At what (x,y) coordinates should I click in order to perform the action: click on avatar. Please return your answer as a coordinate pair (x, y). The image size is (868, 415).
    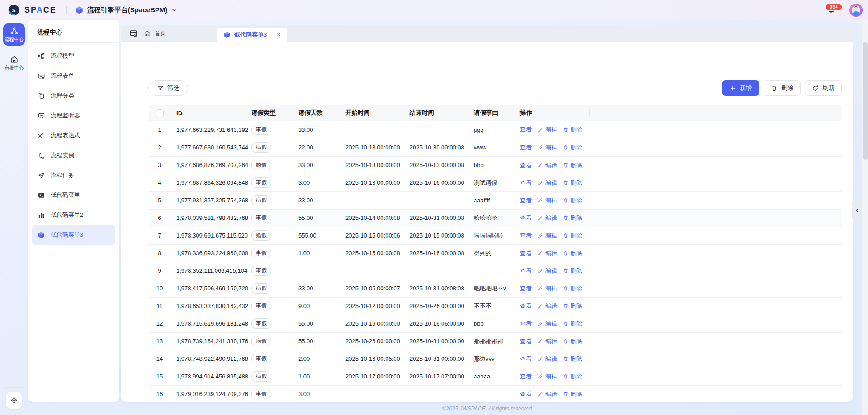
    Looking at the image, I should click on (856, 10).